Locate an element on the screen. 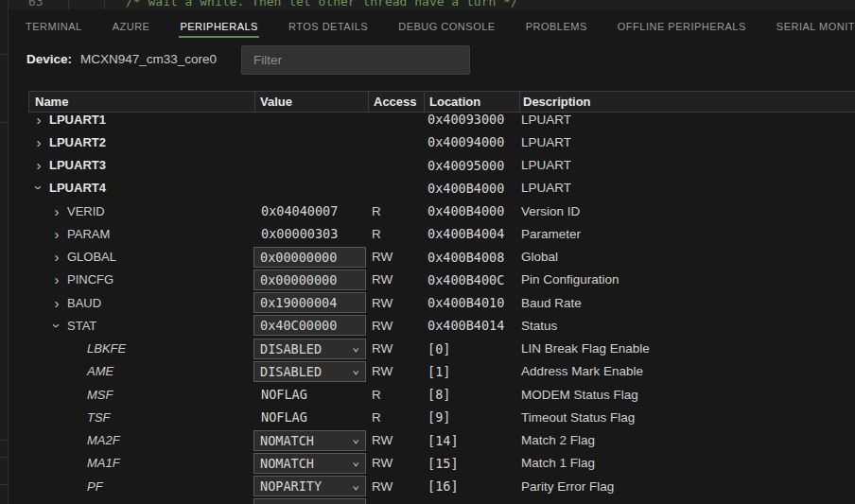  register-value-input: 0x40C00000 is located at coordinates (310, 325).